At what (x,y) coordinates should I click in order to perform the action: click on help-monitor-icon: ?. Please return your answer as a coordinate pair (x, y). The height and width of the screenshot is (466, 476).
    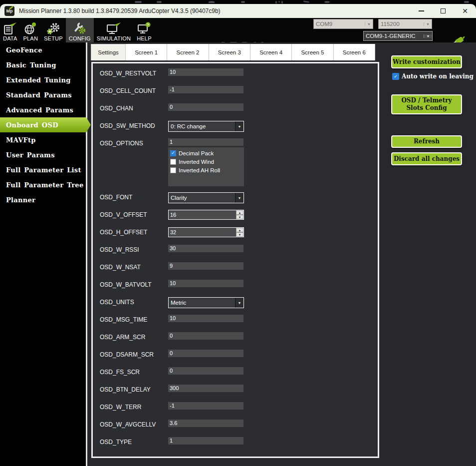
    Looking at the image, I should click on (144, 28).